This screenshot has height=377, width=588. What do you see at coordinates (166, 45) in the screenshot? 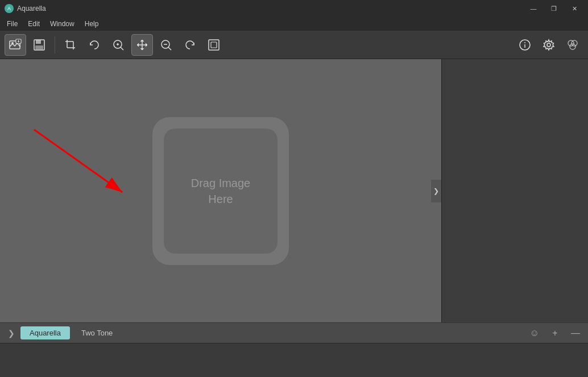
I see `zoom-out-tool` at bounding box center [166, 45].